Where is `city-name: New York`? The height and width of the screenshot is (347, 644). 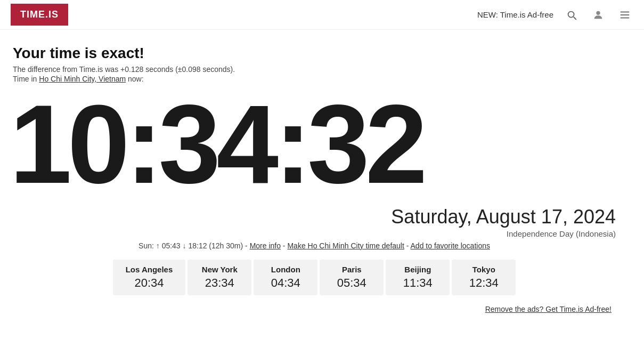 city-name: New York is located at coordinates (219, 270).